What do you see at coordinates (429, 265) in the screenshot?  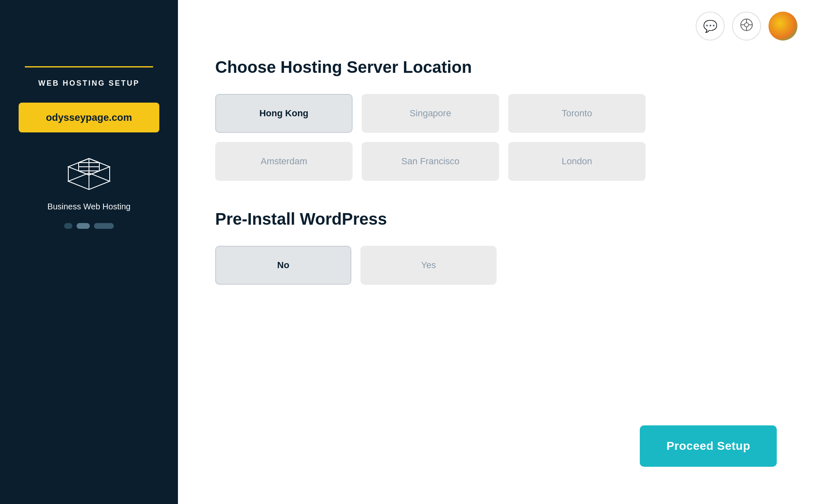 I see `wp-option-yes: Yes` at bounding box center [429, 265].